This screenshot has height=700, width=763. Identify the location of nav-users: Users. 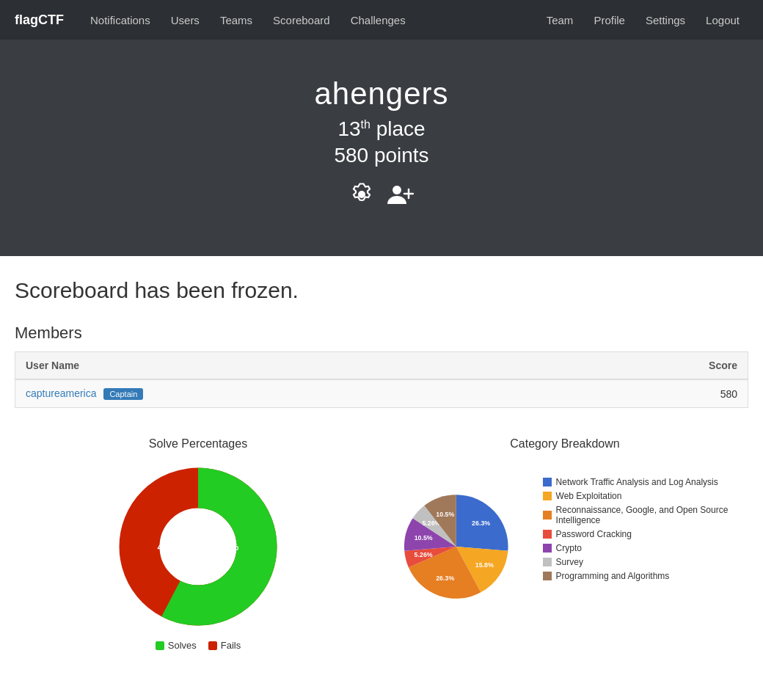
(185, 21).